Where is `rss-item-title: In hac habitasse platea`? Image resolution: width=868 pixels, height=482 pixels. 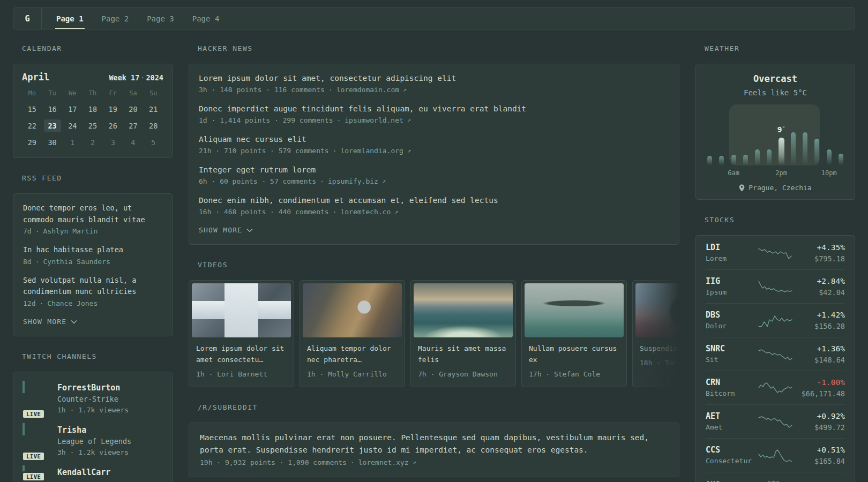
rss-item-title: In hac habitasse platea is located at coordinates (93, 250).